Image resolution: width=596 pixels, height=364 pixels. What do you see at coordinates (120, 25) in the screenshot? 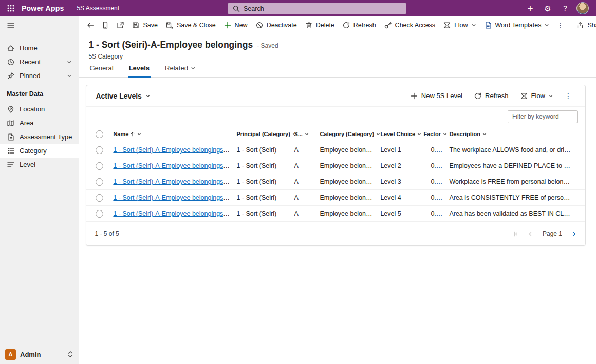
I see `open-in-new-window-button` at bounding box center [120, 25].